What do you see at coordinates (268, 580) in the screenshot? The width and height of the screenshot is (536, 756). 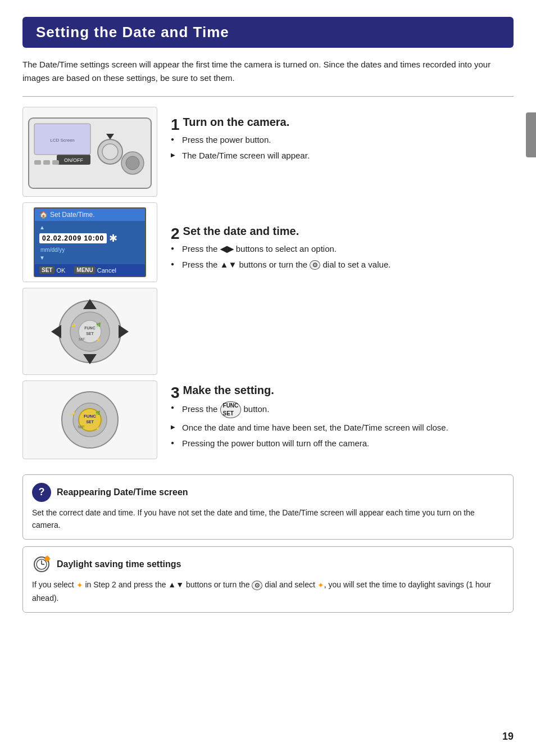 I see `daylight-info-box: Daylight saving time settings If you sel…` at bounding box center [268, 580].